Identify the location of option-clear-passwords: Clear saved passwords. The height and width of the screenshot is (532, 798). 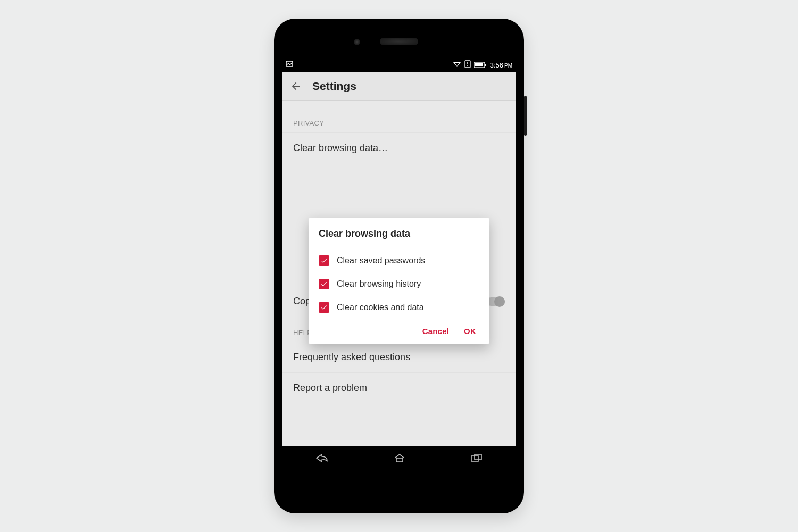
(399, 261).